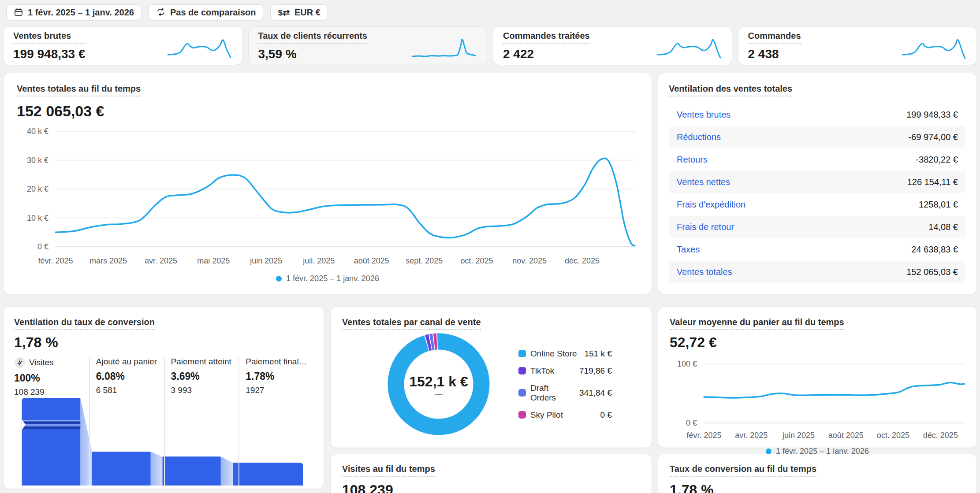 Image resolution: width=980 pixels, height=493 pixels. What do you see at coordinates (817, 474) in the screenshot?
I see `conversion-over-time-card: Taux de conversion au fil du temps 1,78 …` at bounding box center [817, 474].